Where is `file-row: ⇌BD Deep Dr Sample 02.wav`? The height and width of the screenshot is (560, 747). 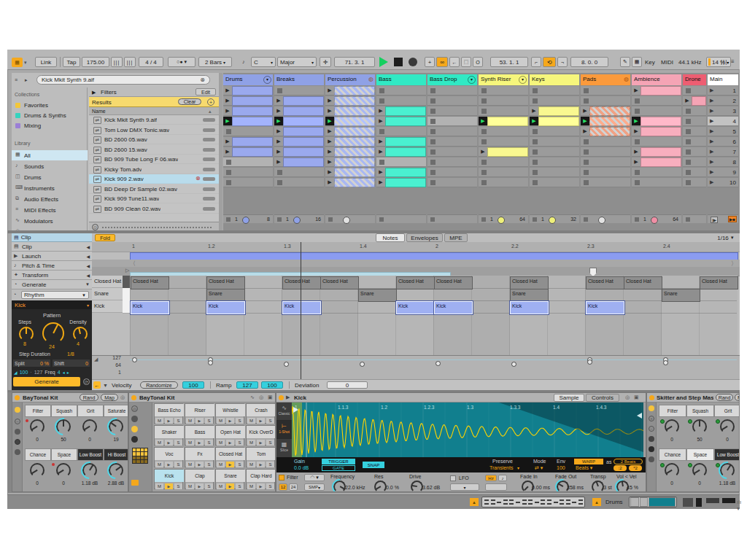 file-row: ⇌BD Deep Dr Sample 02.wav is located at coordinates (154, 190).